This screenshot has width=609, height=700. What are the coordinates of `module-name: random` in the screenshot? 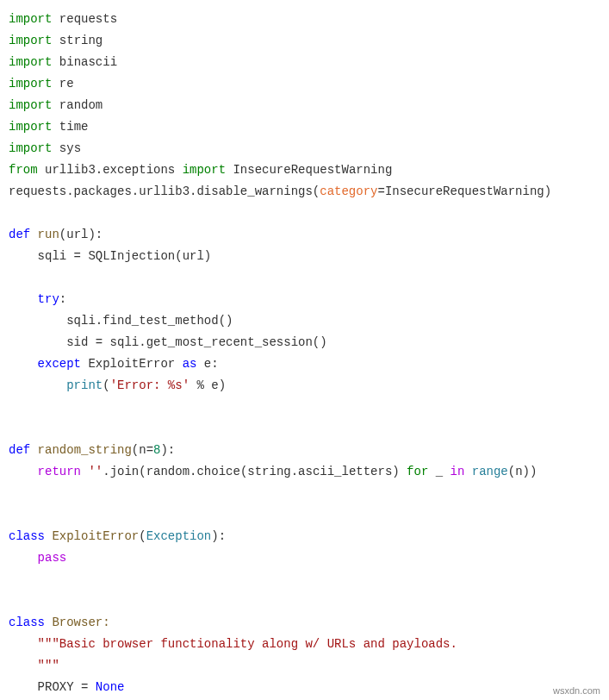 It's located at (78, 105).